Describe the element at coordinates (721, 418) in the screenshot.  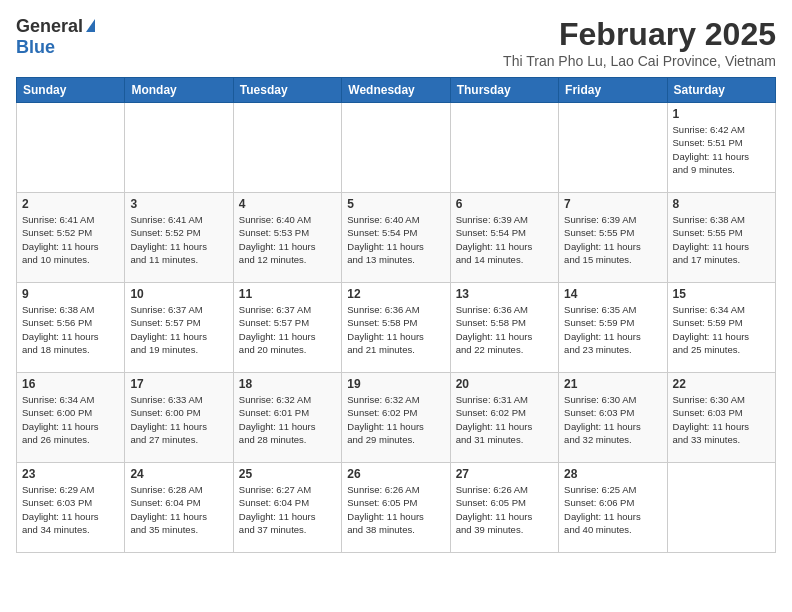
I see `calendar-cell: 22Sunrise: 6:30 AM Sunset: 6:03 PM Dayli…` at that location.